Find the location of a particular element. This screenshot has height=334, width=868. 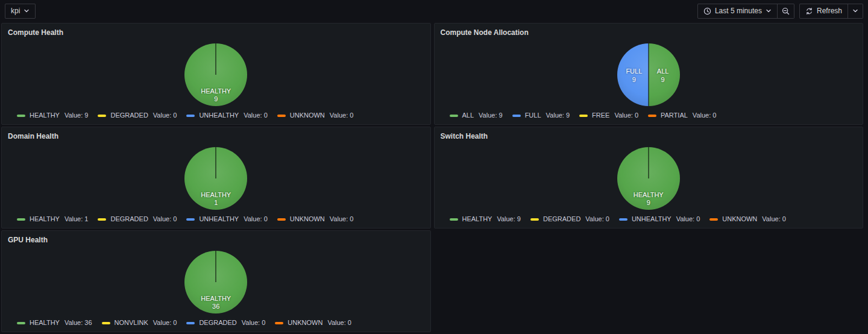

time-controls: Last 5 minutes is located at coordinates (746, 11).